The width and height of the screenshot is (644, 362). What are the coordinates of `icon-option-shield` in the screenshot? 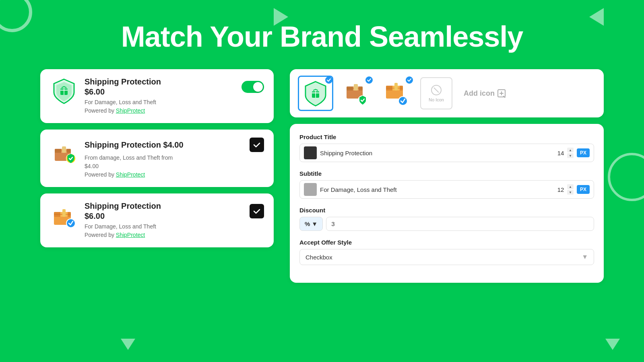 It's located at (316, 93).